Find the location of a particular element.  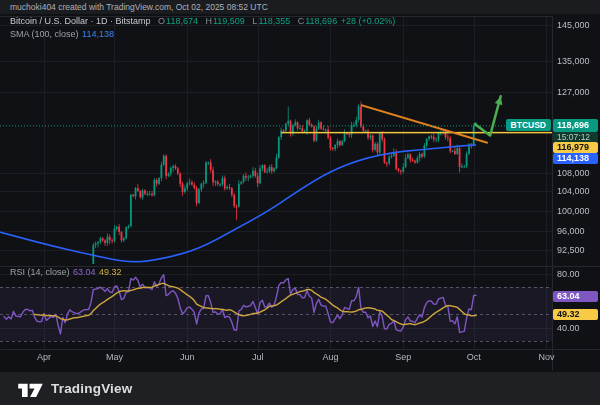

rsi-tick-label: 80.00 is located at coordinates (568, 274).